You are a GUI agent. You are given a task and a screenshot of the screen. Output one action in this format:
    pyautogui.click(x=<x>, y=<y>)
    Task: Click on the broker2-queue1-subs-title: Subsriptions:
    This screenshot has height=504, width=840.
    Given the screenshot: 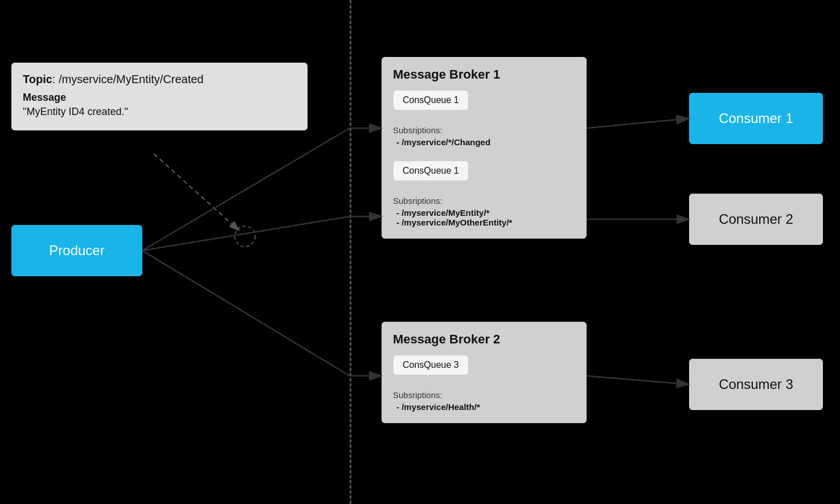 What is the action you would take?
    pyautogui.click(x=484, y=395)
    